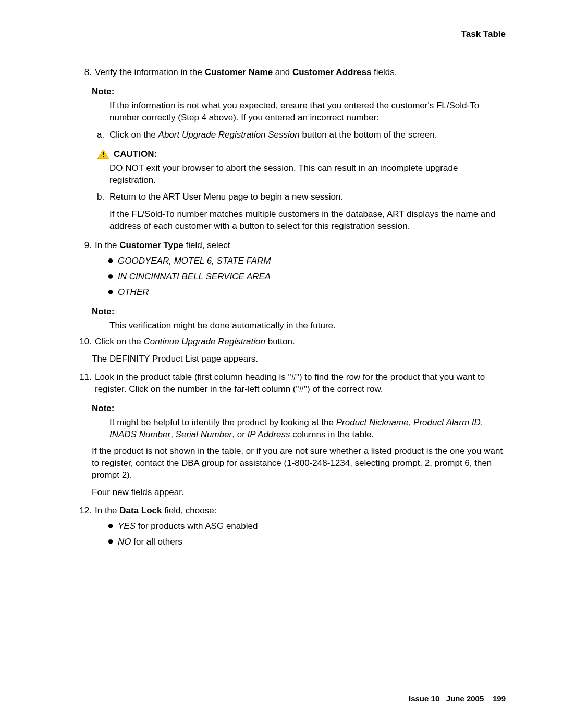 This screenshot has height=728, width=563. What do you see at coordinates (194, 262) in the screenshot?
I see `bullet-text: GOODYEAR, MOTEL 6, STATE FARM` at bounding box center [194, 262].